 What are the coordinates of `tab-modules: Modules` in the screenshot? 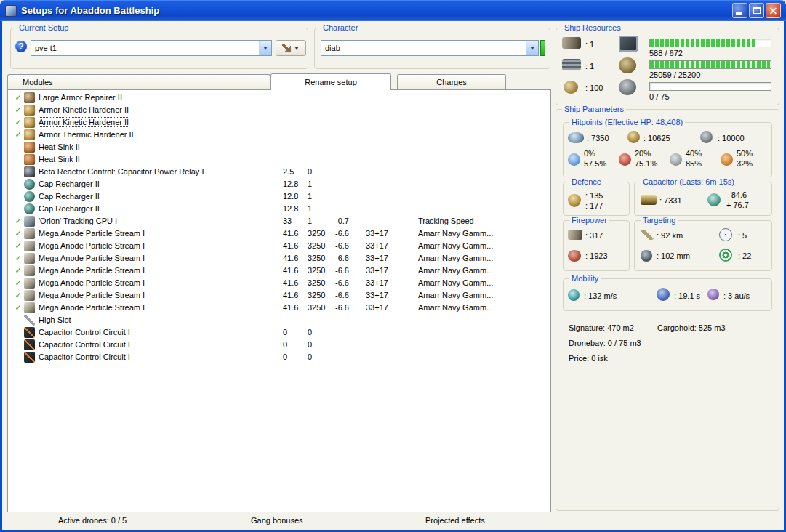 It's located at (139, 81).